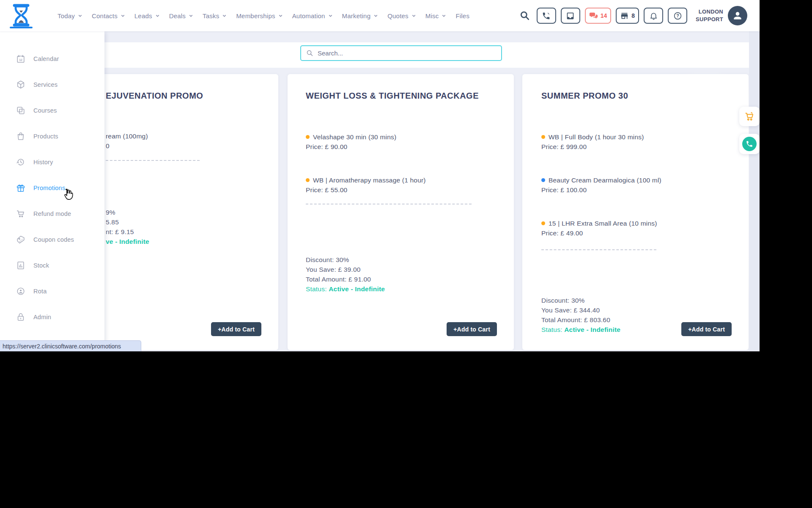 Image resolution: width=812 pixels, height=508 pixels. What do you see at coordinates (52, 265) in the screenshot?
I see `sidebar-item-stock: Stock` at bounding box center [52, 265].